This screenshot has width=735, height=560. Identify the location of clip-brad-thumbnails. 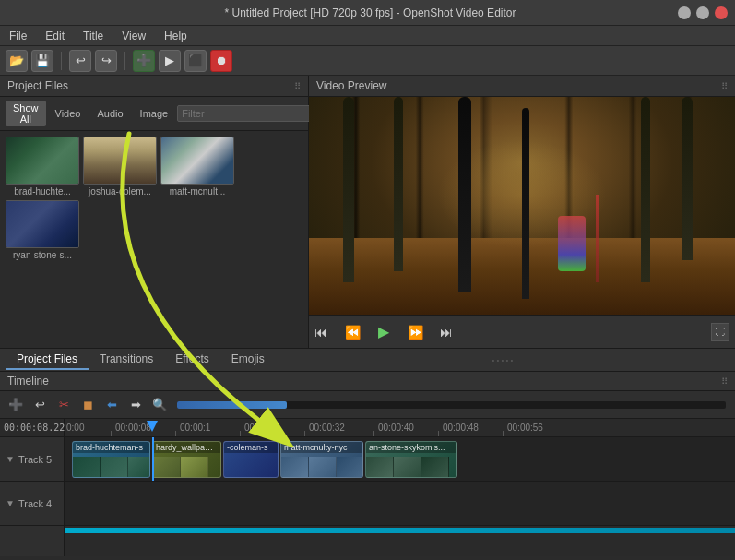
(111, 467).